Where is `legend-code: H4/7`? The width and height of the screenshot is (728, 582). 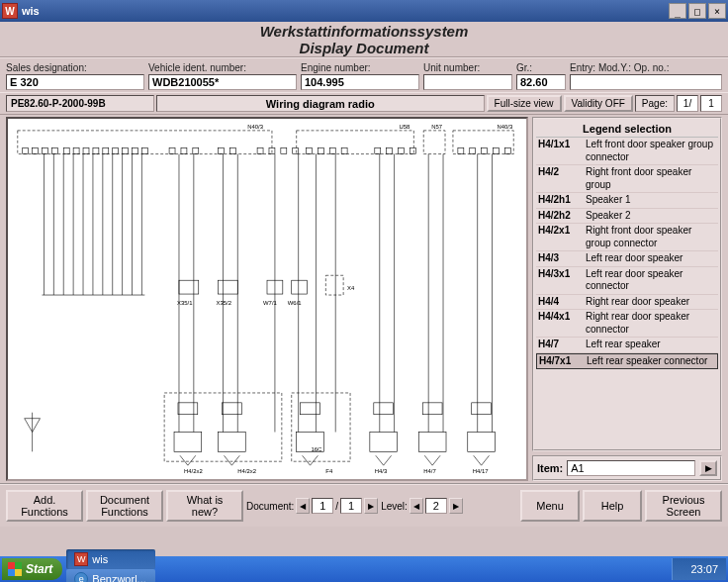 legend-code: H4/7 is located at coordinates (562, 344).